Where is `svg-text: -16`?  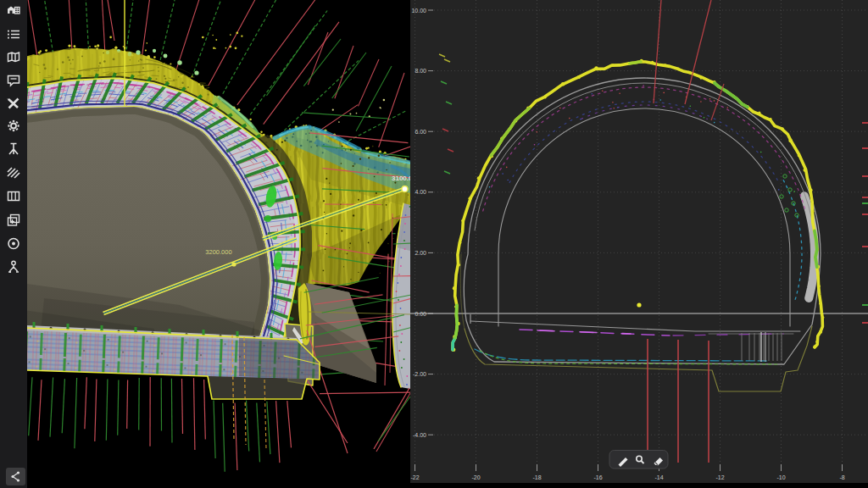 svg-text: -16 is located at coordinates (598, 478).